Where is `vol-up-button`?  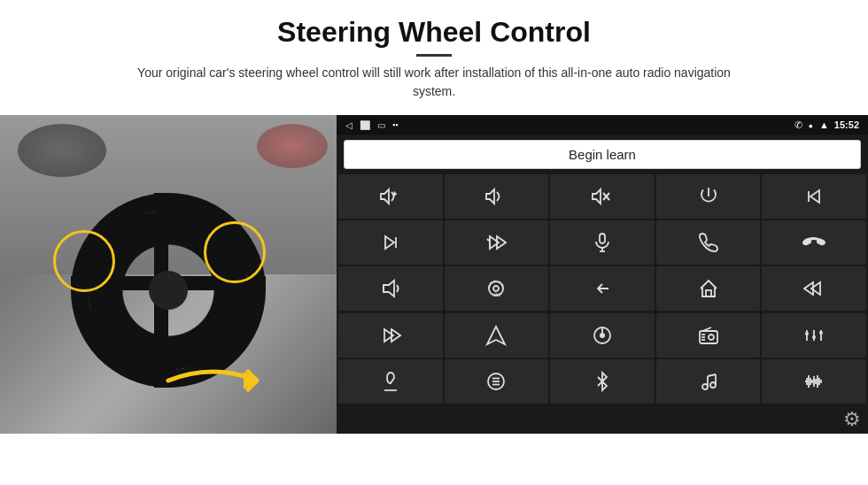 vol-up-button is located at coordinates (391, 196).